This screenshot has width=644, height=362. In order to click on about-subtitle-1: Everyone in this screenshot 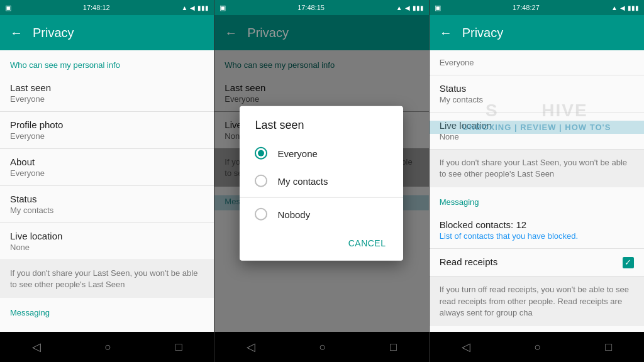, I will do `click(107, 173)`.